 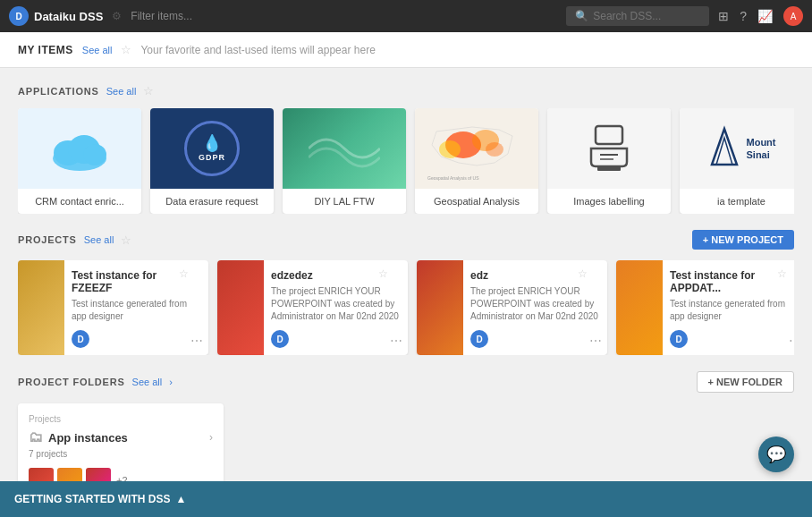 I want to click on project-folders-see-all: See all, so click(x=148, y=382).